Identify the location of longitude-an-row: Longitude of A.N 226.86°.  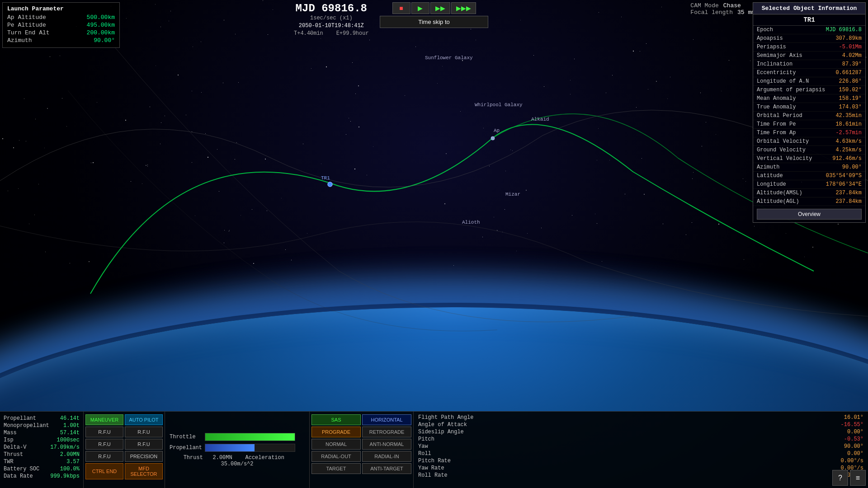
(809, 81).